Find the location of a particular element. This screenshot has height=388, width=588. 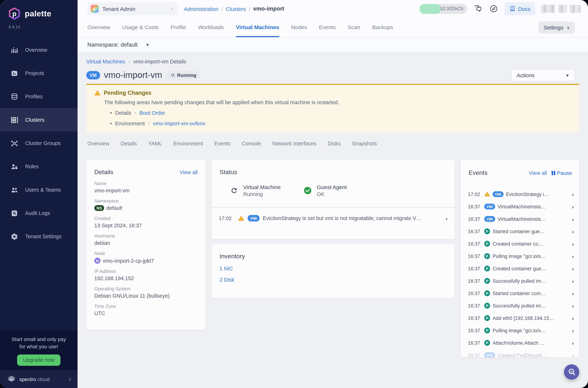

breadcrumb-virtual-machines-link: Virtual Machines is located at coordinates (106, 62).